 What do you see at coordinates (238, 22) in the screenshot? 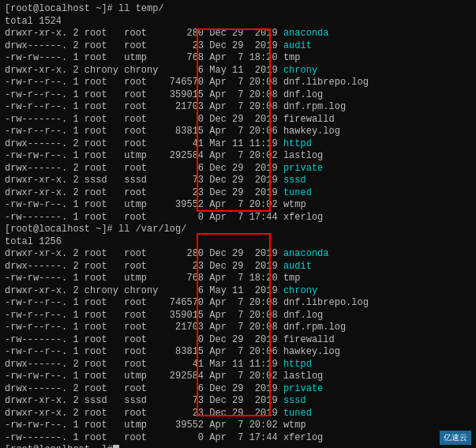
I see `total-1: total 1524` at bounding box center [238, 22].